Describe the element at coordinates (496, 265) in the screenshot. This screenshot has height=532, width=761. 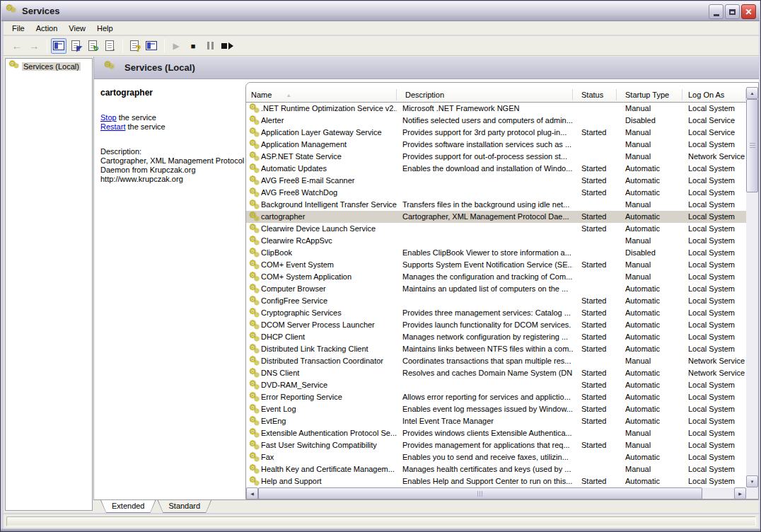
I see `service-row: COM+ Event SystemSupports System Event N…` at that location.